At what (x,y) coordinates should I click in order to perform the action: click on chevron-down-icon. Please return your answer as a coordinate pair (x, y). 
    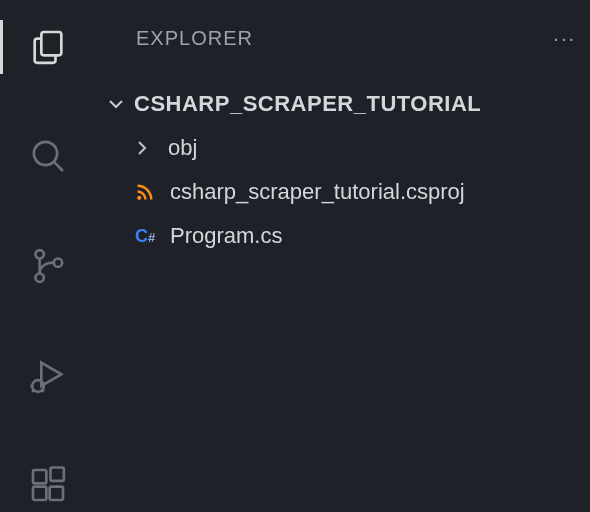
    Looking at the image, I should click on (116, 104).